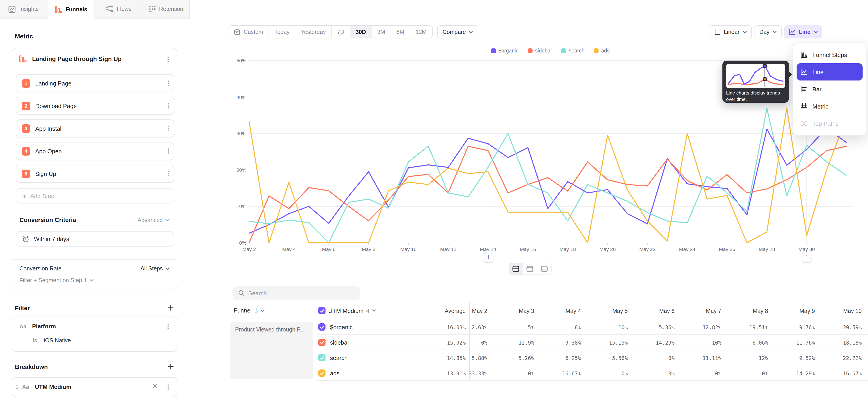 Image resolution: width=868 pixels, height=407 pixels. I want to click on drag-handle-icon, so click(17, 387).